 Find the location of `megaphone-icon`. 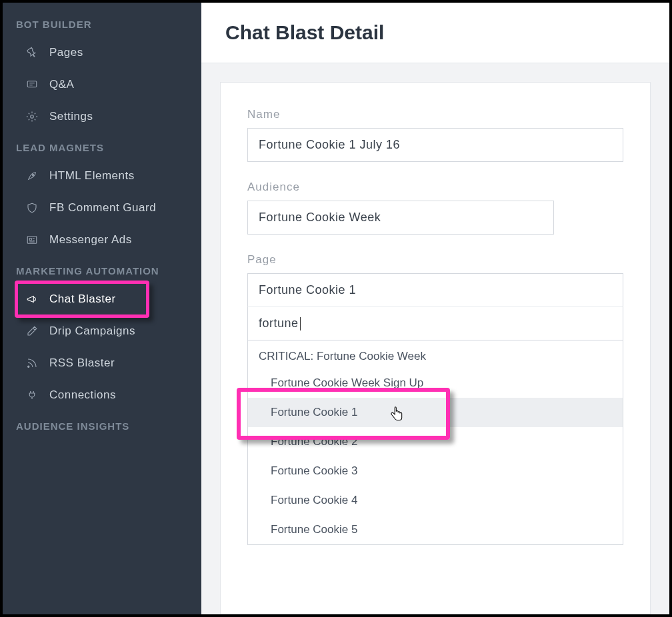

megaphone-icon is located at coordinates (32, 299).